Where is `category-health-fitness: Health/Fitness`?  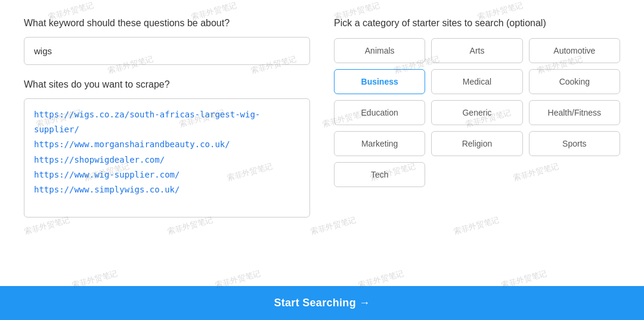 category-health-fitness: Health/Fitness is located at coordinates (575, 113).